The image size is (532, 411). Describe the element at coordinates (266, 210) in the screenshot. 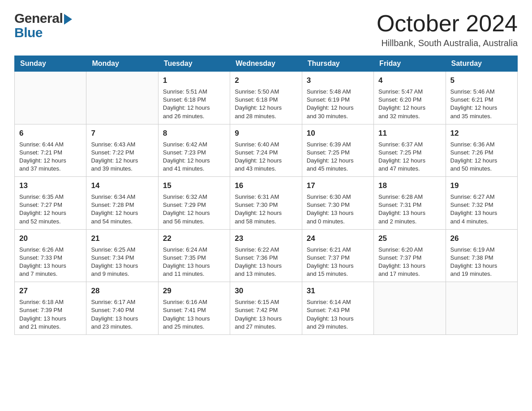

I see `day-info: Sunrise: 6:31 AM Sunset: 7:30 PM Dayligh…` at that location.